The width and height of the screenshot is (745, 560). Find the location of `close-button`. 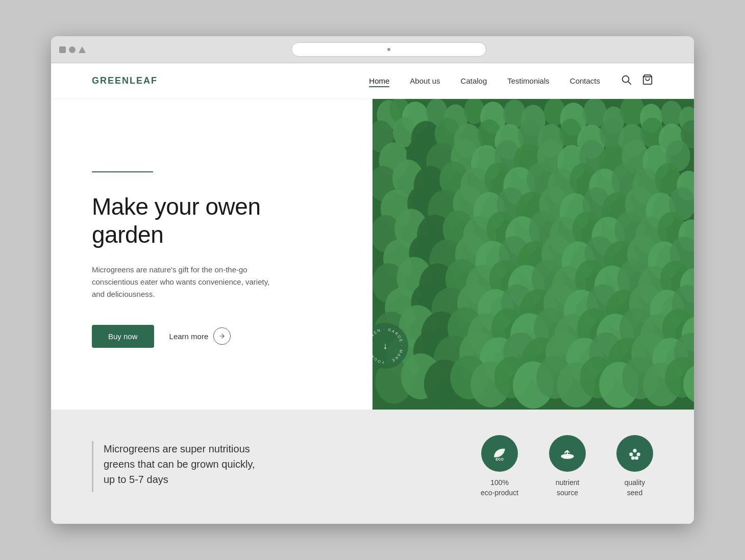

close-button is located at coordinates (72, 50).